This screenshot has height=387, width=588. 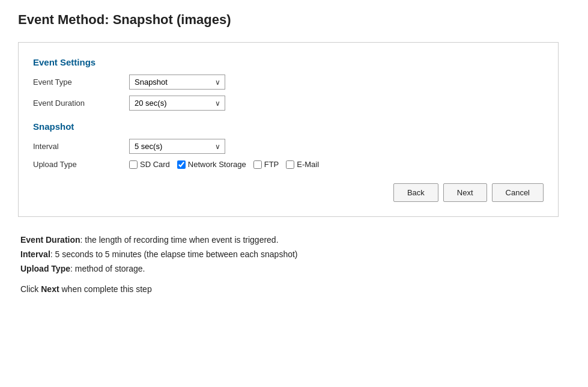 I want to click on upload-type-info-desc: : method of storage., so click(x=108, y=269).